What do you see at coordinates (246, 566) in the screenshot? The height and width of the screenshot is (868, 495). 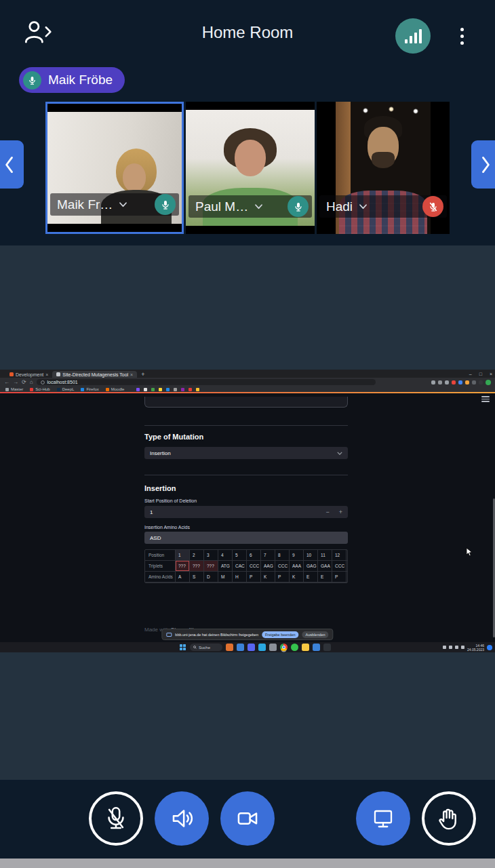 I see `triplet-table: Position 1 2 3 4 5 6 7 8 9 10 11 12 13` at bounding box center [246, 566].